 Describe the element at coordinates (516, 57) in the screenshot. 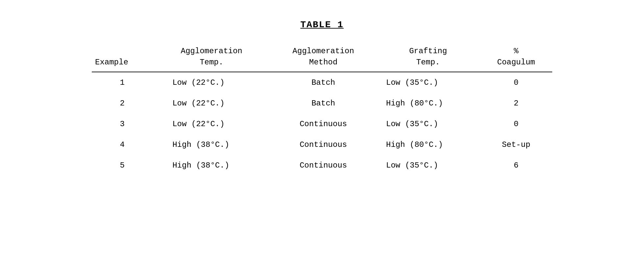

I see `col-header-coagulum: % Coagulum` at that location.